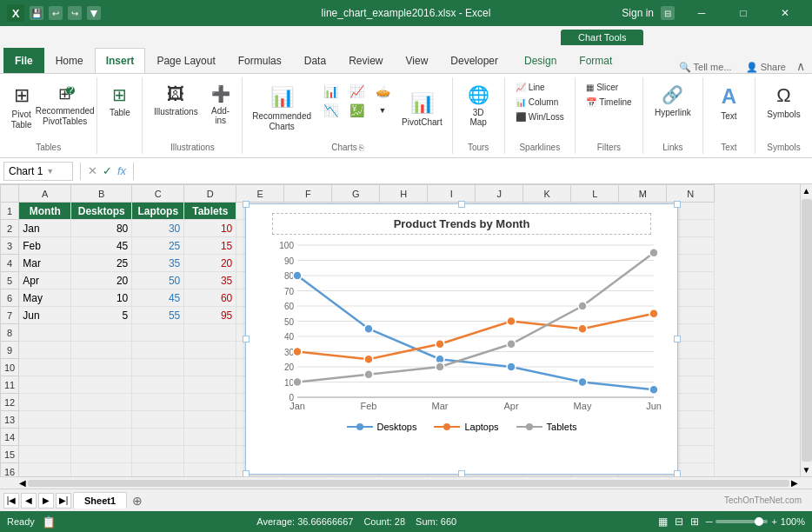 This screenshot has height=532, width=812. What do you see at coordinates (462, 204) in the screenshot?
I see `chart-handle-tm` at bounding box center [462, 204].